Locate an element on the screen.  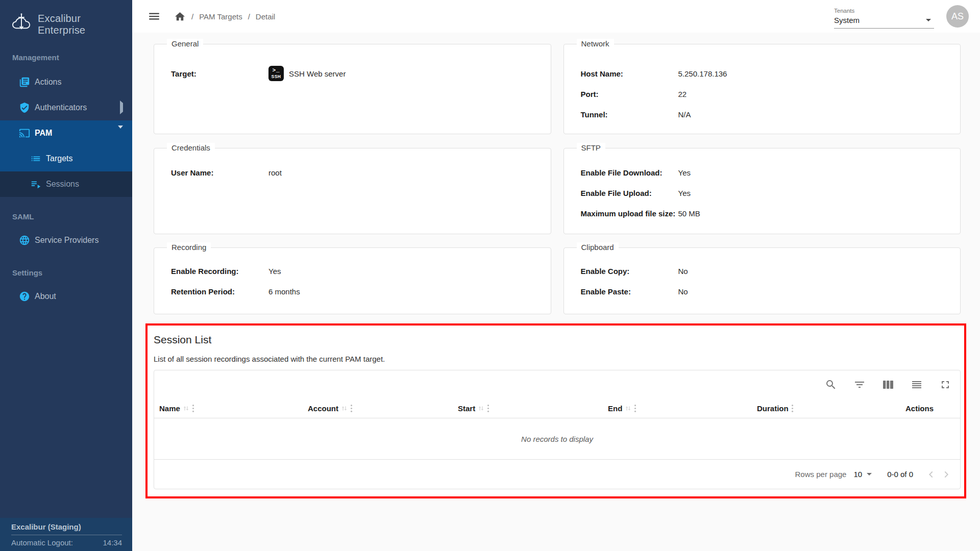
card-general: General Target: >_ SSH SSH Web server is located at coordinates (352, 89).